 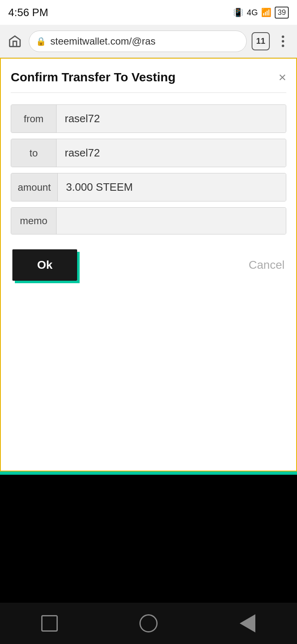 What do you see at coordinates (148, 77) in the screenshot?
I see `dialog-header: Confirm Transfer To Vesting ×` at bounding box center [148, 77].